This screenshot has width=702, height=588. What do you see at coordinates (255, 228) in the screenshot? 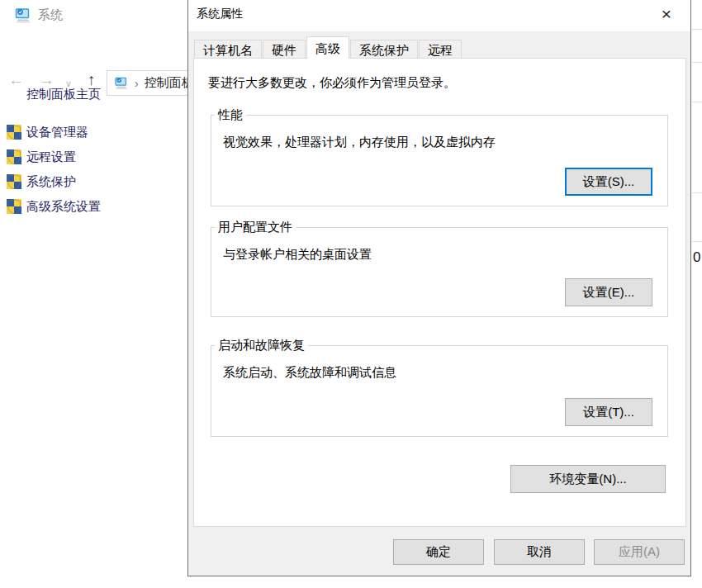
I see `user-profiles-group-title: 用户配置文件` at bounding box center [255, 228].